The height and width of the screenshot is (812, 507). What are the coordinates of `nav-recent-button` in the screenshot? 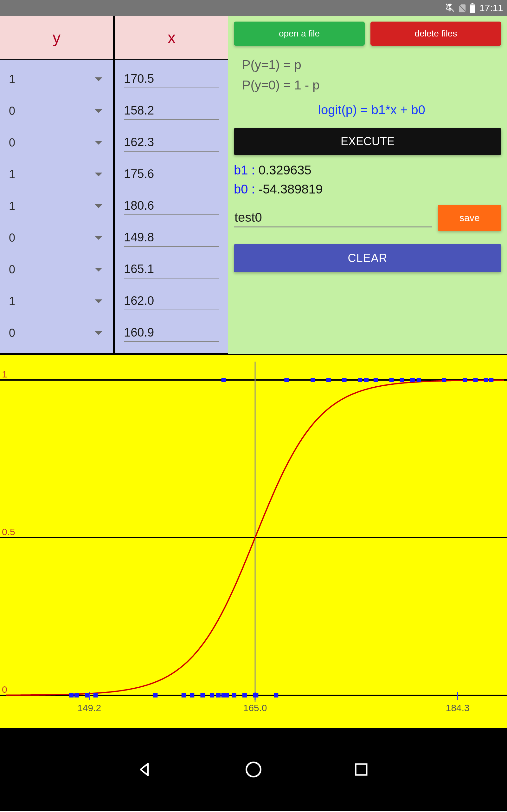 It's located at (361, 770).